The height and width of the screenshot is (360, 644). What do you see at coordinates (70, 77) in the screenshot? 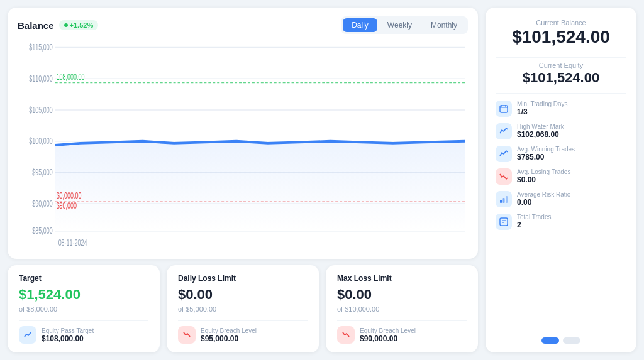
I see `svg-text: 108,000.00` at bounding box center [70, 77].